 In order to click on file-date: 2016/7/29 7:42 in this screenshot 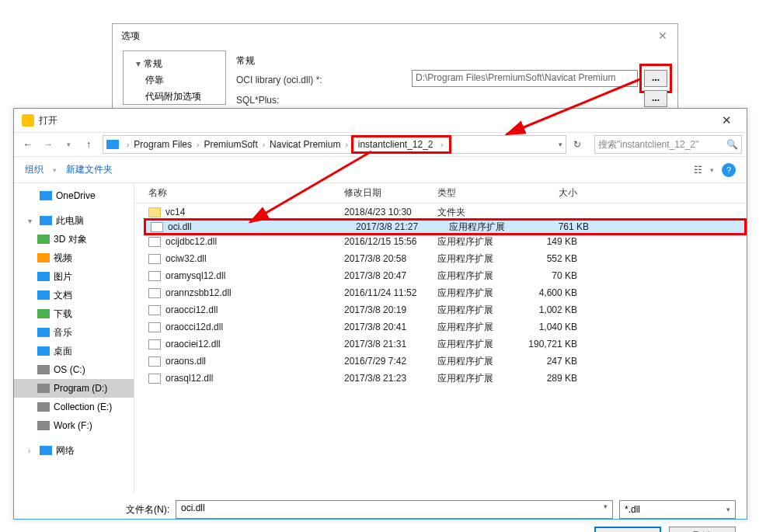, I will do `click(391, 361)`.